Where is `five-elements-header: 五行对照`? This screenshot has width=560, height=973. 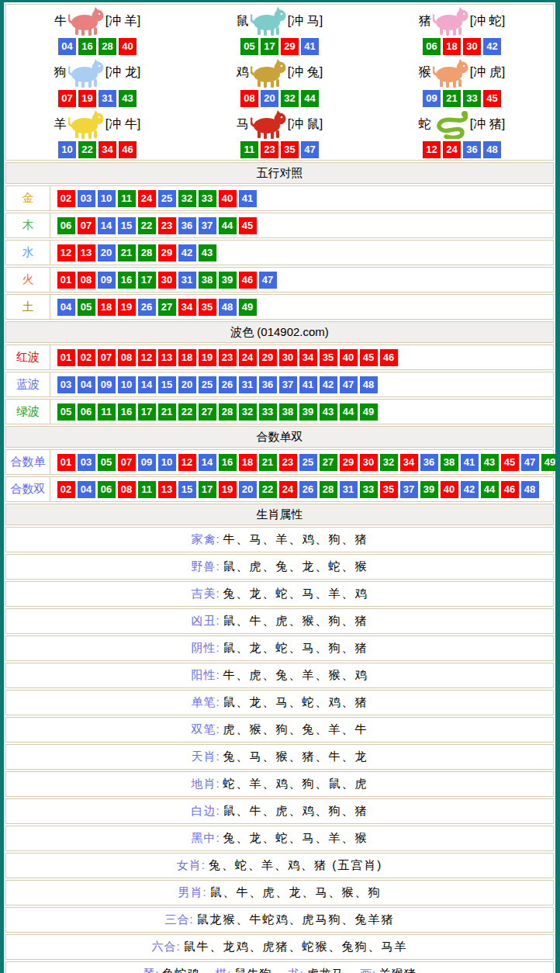 five-elements-header: 五行对照 is located at coordinates (279, 173).